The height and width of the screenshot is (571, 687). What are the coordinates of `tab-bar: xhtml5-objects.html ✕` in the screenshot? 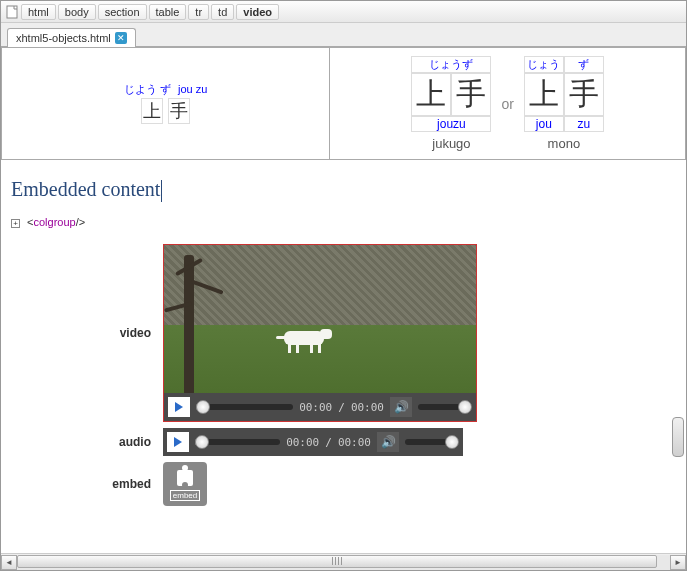 It's located at (344, 35).